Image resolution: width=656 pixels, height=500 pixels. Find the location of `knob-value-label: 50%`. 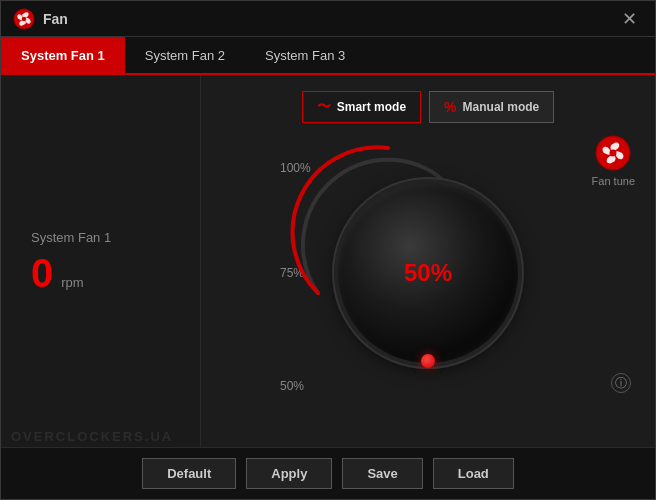

knob-value-label: 50% is located at coordinates (428, 273).